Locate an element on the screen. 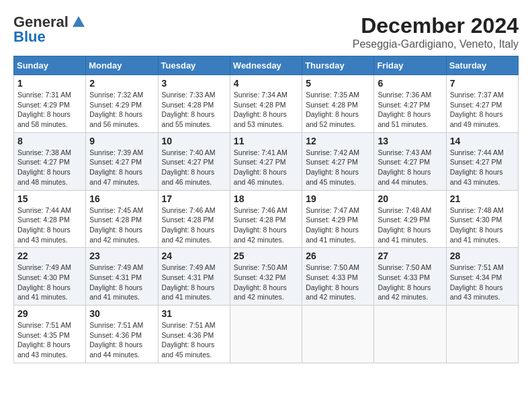  calendar-cell: 7 Sunrise: 7:37 AMSunset: 4:27 PMDayligh… is located at coordinates (482, 104).